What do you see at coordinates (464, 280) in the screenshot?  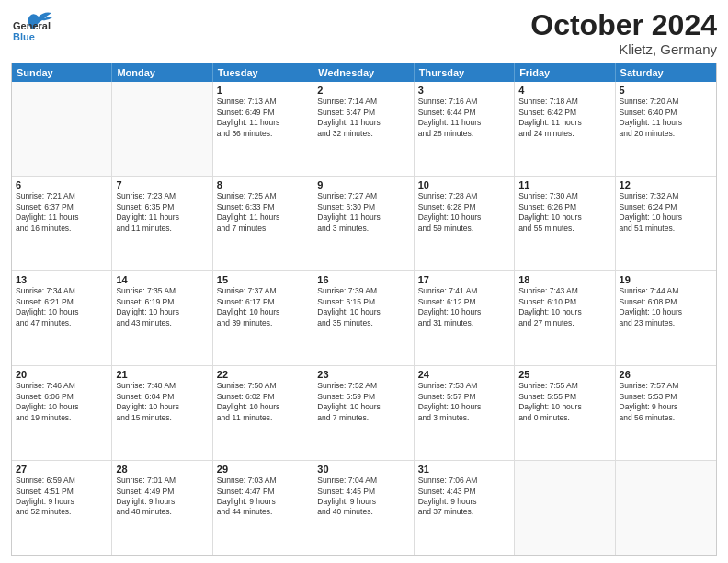 I see `day-number: 17` at bounding box center [464, 280].